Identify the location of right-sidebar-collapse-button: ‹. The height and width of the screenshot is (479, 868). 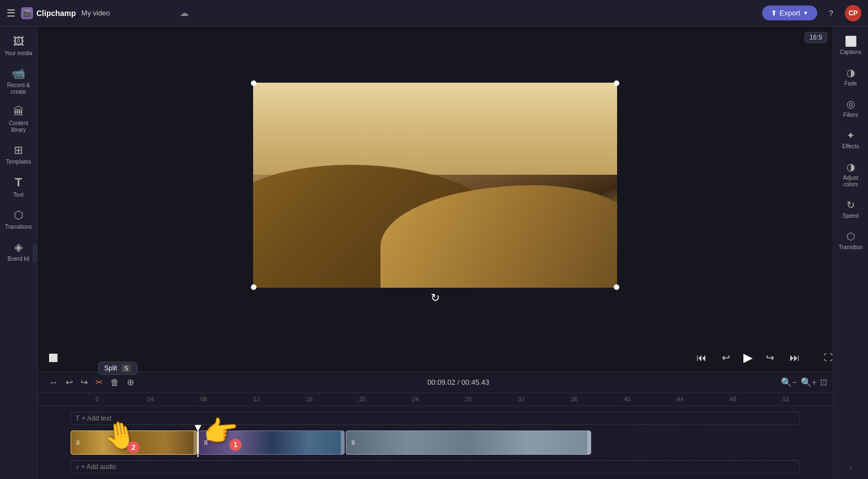
(851, 468).